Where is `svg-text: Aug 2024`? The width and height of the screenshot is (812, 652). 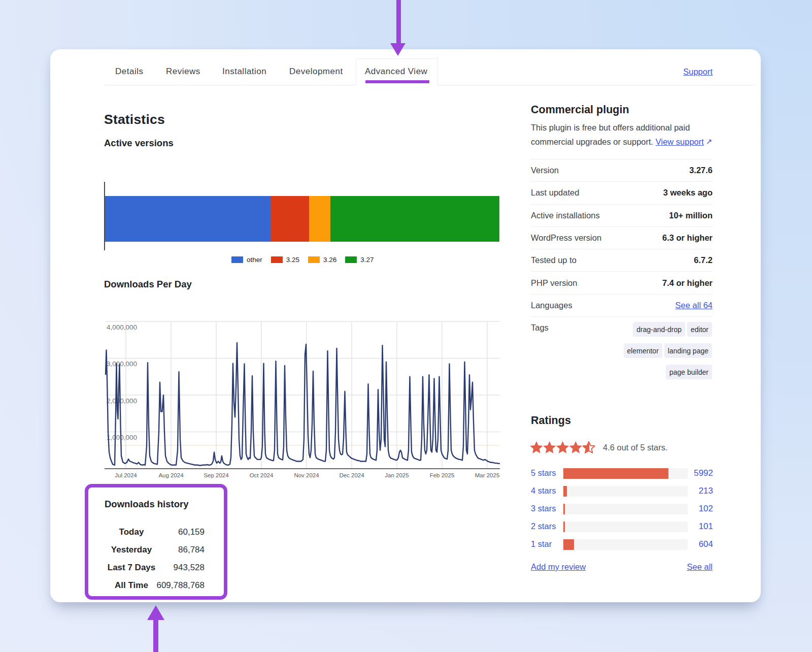 svg-text: Aug 2024 is located at coordinates (171, 475).